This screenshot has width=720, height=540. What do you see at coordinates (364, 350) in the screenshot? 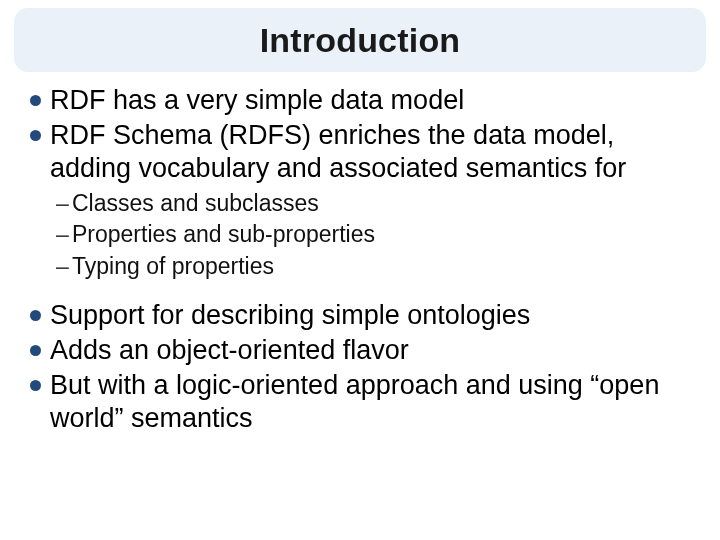
I see `bullet-item: Adds an object-oriented flavor` at bounding box center [364, 350].